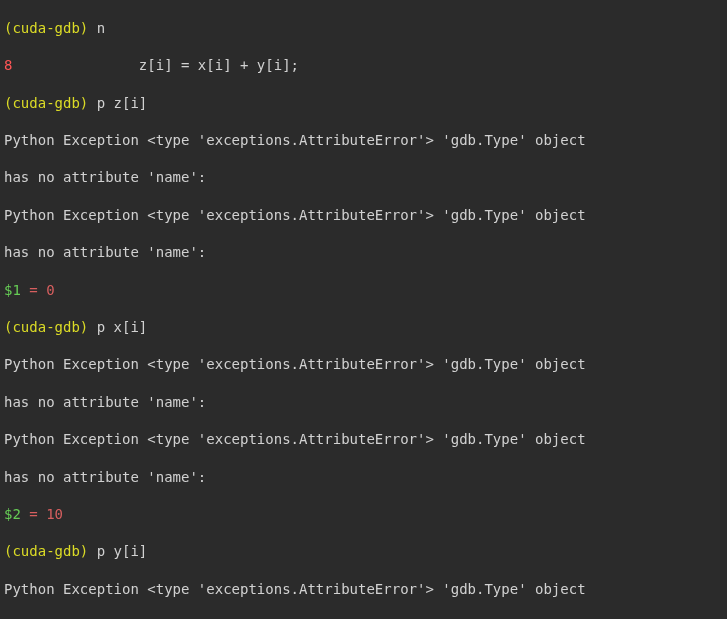  What do you see at coordinates (364, 28) in the screenshot?
I see `terminal-line: (cuda-gdb) n` at bounding box center [364, 28].